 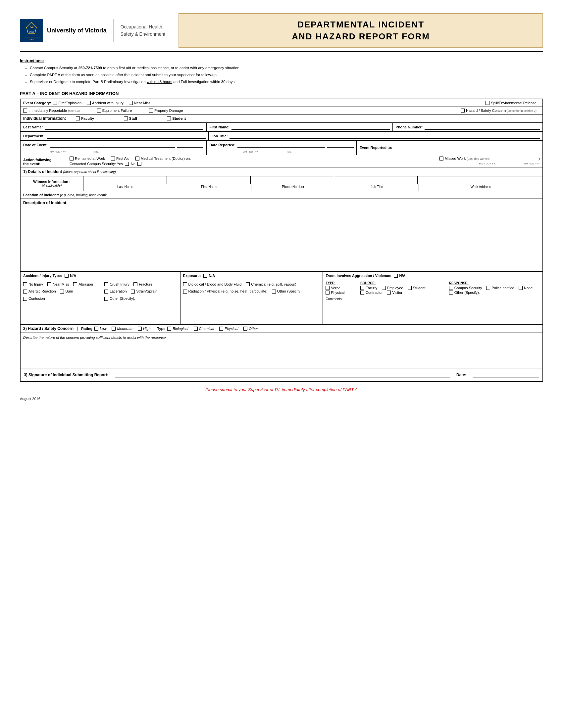 What do you see at coordinates (463, 111) in the screenshot?
I see `hazard-concern-checkbox` at bounding box center [463, 111].